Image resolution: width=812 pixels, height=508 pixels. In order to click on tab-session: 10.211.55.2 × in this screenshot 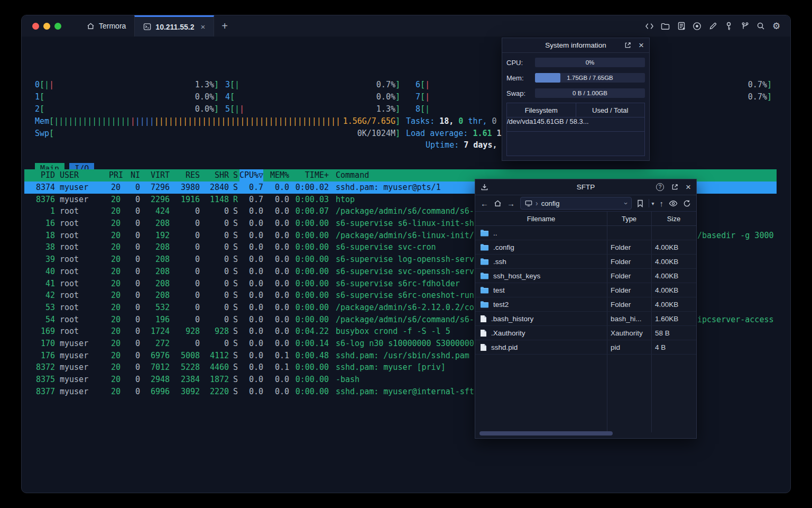, I will do `click(174, 26)`.